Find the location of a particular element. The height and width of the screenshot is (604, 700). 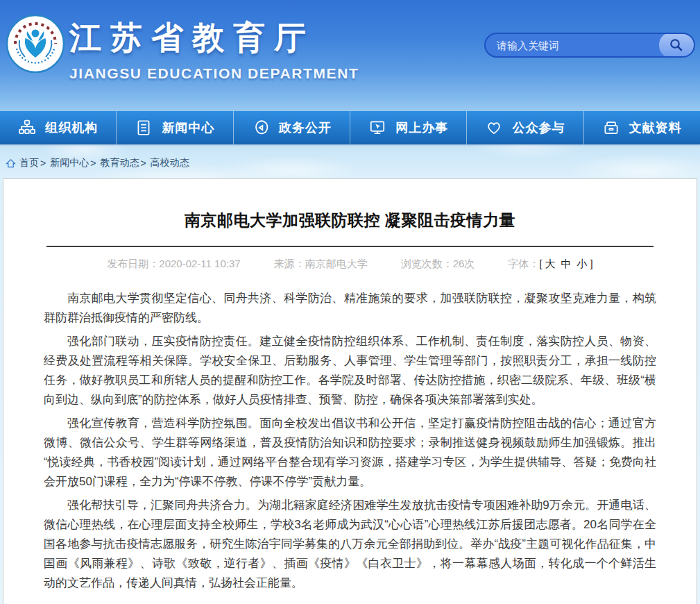

breadcrumb-education-trends: 教育动态 is located at coordinates (119, 163).